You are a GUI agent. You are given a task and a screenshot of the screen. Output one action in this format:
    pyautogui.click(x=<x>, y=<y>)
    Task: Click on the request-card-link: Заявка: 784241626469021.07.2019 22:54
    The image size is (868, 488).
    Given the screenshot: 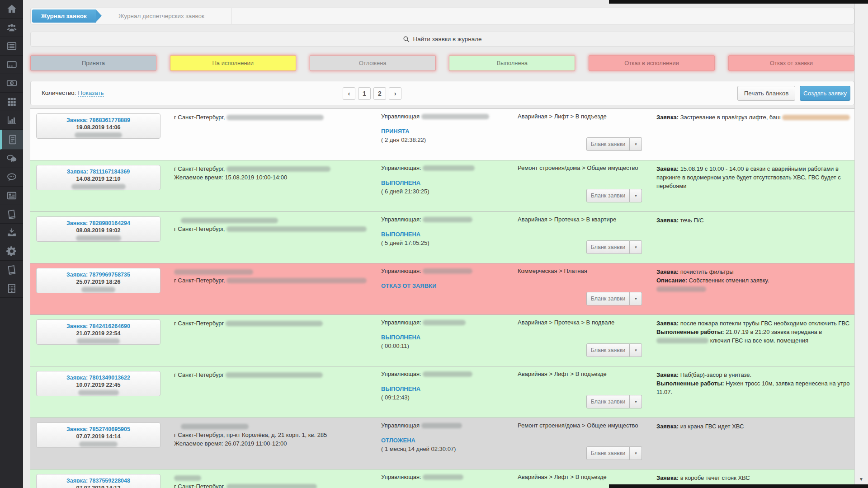 What is the action you would take?
    pyautogui.click(x=99, y=332)
    